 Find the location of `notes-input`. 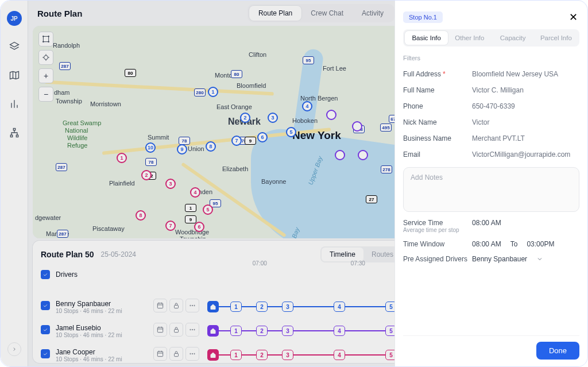

notes-input is located at coordinates (492, 190).